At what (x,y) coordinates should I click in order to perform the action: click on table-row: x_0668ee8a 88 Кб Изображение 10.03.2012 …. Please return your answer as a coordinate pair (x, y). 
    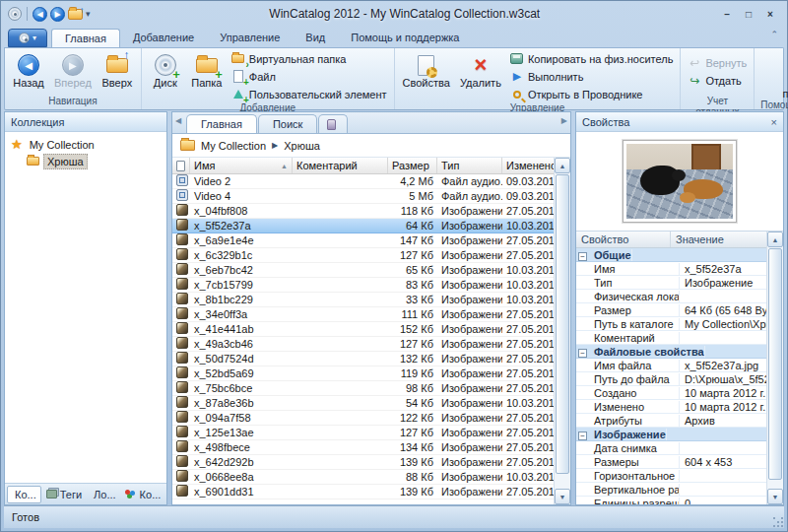
    Looking at the image, I should click on (362, 477).